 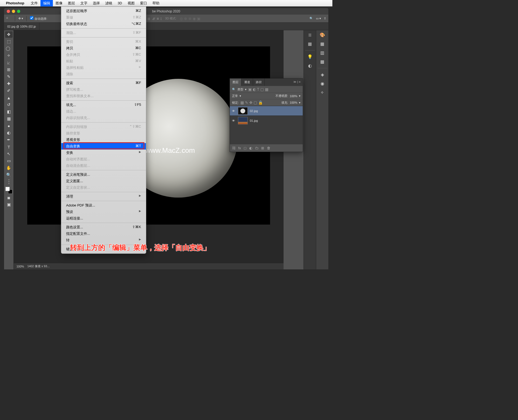 What do you see at coordinates (266, 120) in the screenshot?
I see `layer-row: 👁 01.jpg` at bounding box center [266, 120].